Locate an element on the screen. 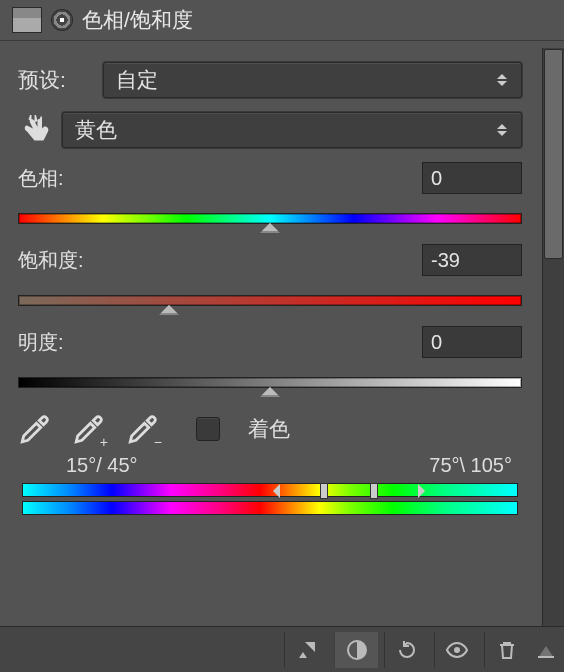 Image resolution: width=564 pixels, height=672 pixels. range-right-label: 75°\ 105° is located at coordinates (470, 466).